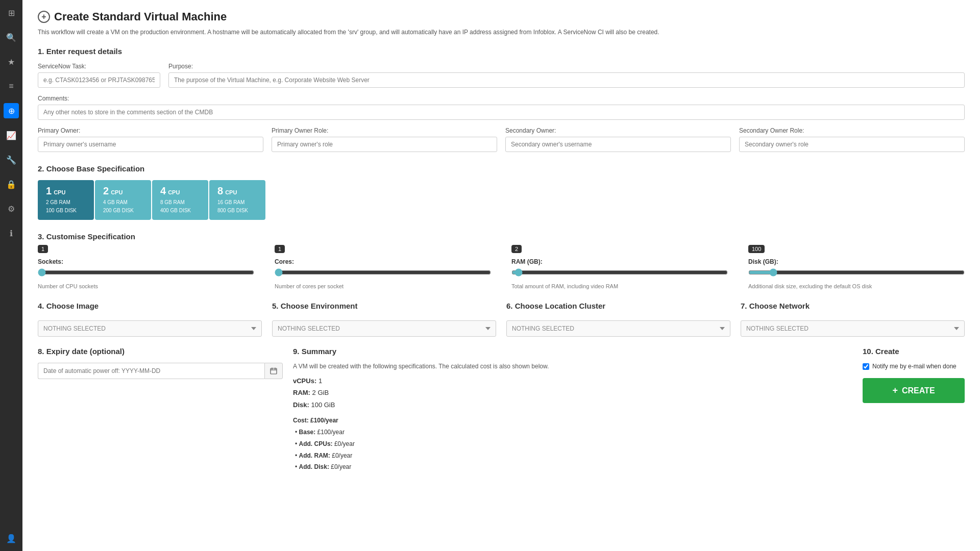 This screenshot has width=980, height=551. Describe the element at coordinates (11, 160) in the screenshot. I see `tools-icon: 🔧` at that location.